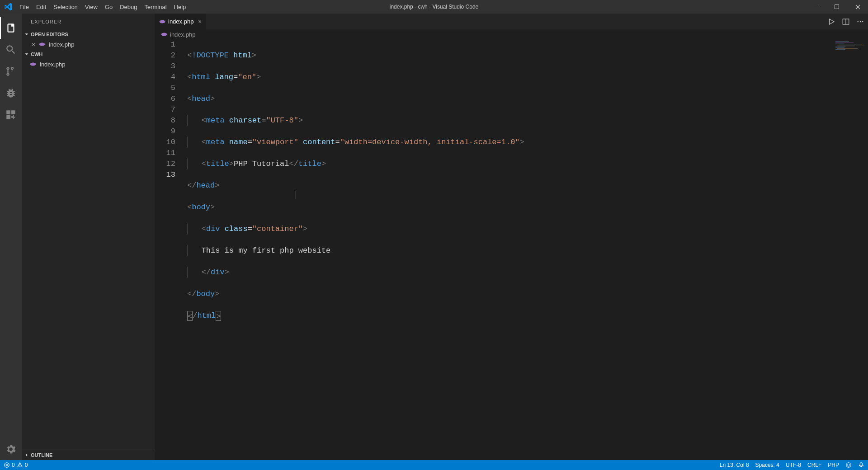 This screenshot has width=868, height=470. Describe the element at coordinates (156, 7) in the screenshot. I see `menu-terminal: Terminal` at that location.